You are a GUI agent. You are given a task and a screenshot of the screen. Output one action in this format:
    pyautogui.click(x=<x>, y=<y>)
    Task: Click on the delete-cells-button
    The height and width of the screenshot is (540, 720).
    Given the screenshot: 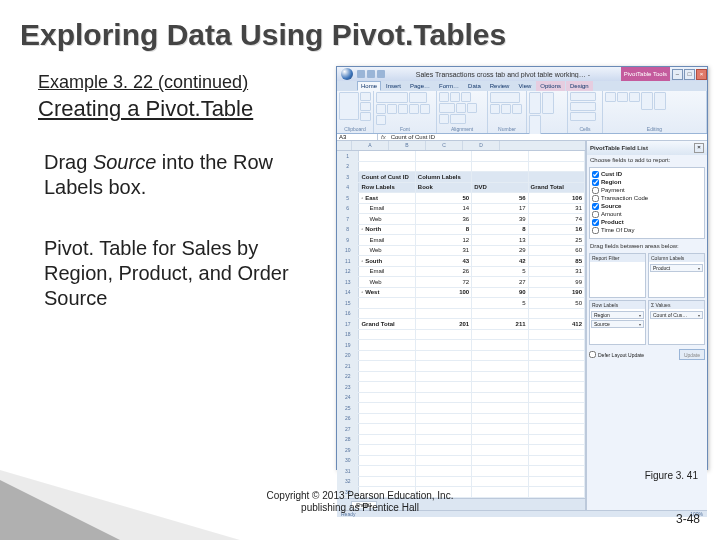 What is the action you would take?
    pyautogui.click(x=583, y=106)
    